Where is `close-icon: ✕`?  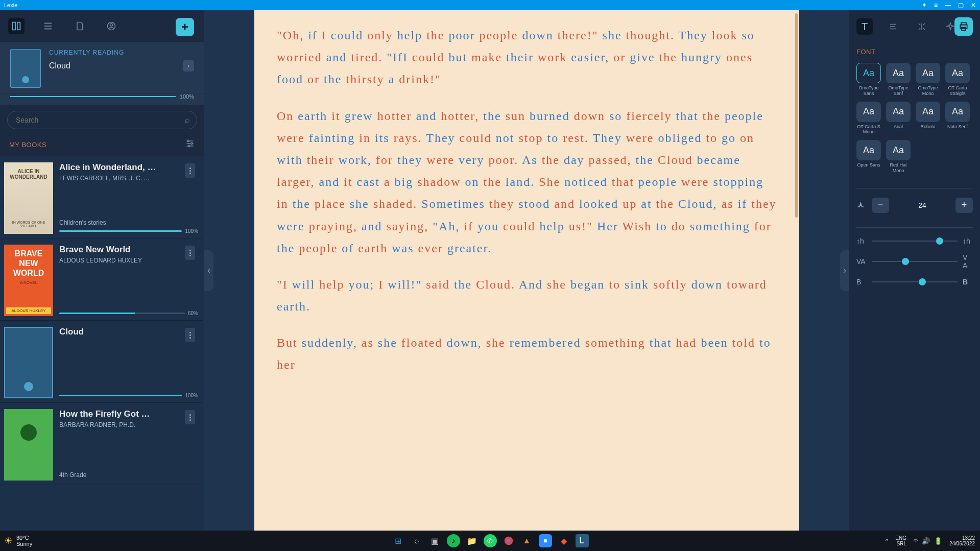 close-icon: ✕ is located at coordinates (973, 5).